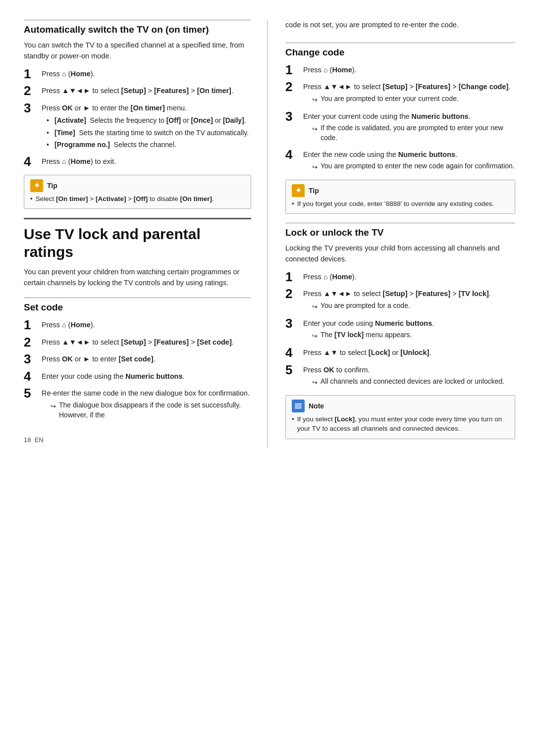  What do you see at coordinates (138, 199) in the screenshot?
I see `tip-body-timer: • Select [On timer] > [Activate] > [Off]…` at bounding box center [138, 199].